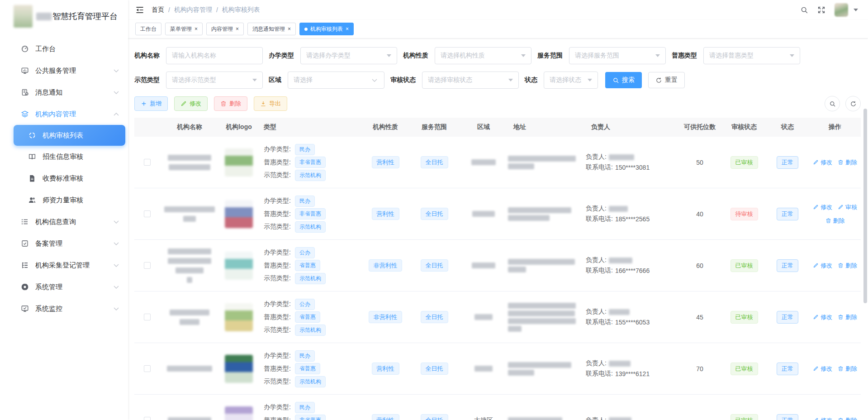 Image resolution: width=868 pixels, height=420 pixels. What do you see at coordinates (483, 56) in the screenshot?
I see `org-nature-select: 请选择机构性质` at bounding box center [483, 56].